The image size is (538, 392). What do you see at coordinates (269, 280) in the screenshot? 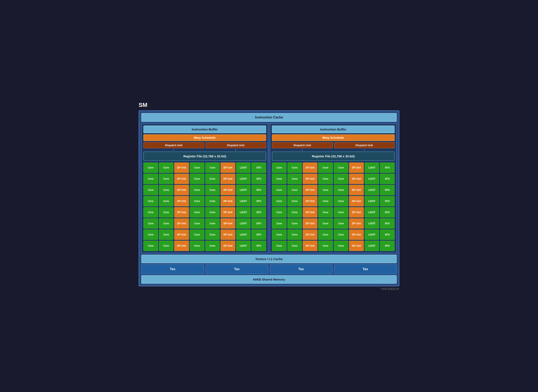
I see `shared-memory: 64KB Shared Memory` at bounding box center [269, 280].